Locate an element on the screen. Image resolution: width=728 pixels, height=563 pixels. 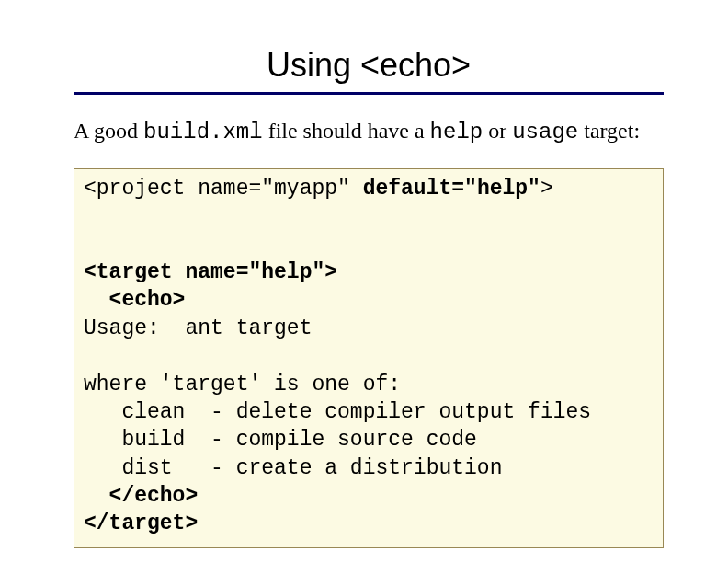
code-line-build: build - compile source code is located at coordinates (280, 440).